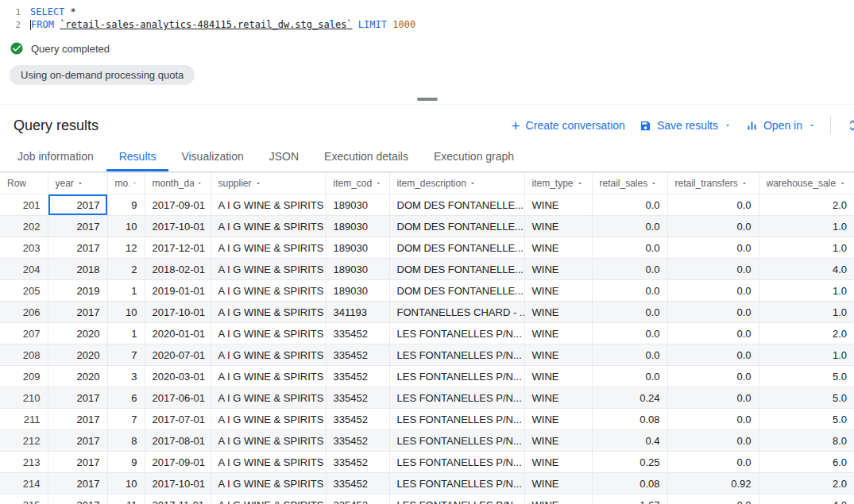 The image size is (854, 504). I want to click on column-header-warehouse_sales: warehouse_sales, so click(806, 184).